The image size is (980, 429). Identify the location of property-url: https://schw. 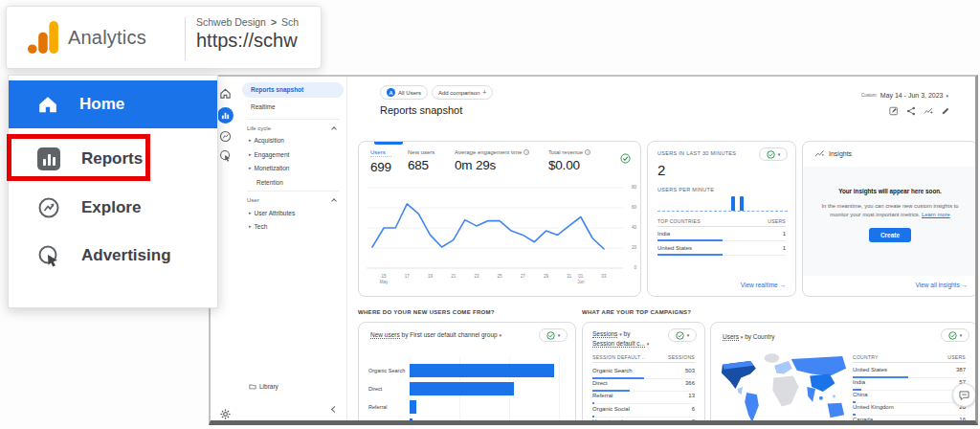
(247, 40).